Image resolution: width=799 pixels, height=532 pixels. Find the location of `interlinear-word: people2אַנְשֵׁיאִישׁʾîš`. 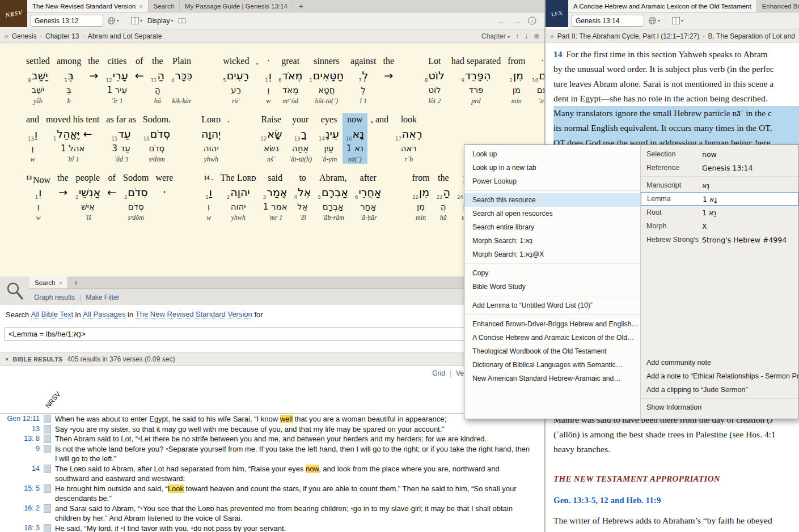

interlinear-word: people2אַנְשֵׁיאִישׁʾîš is located at coordinates (88, 197).